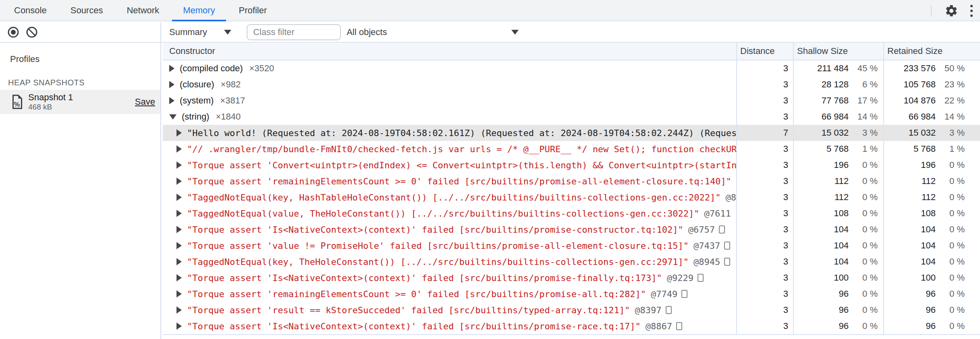 This screenshot has height=339, width=980. What do you see at coordinates (664, 294) in the screenshot?
I see `object-id: @7749` at bounding box center [664, 294].